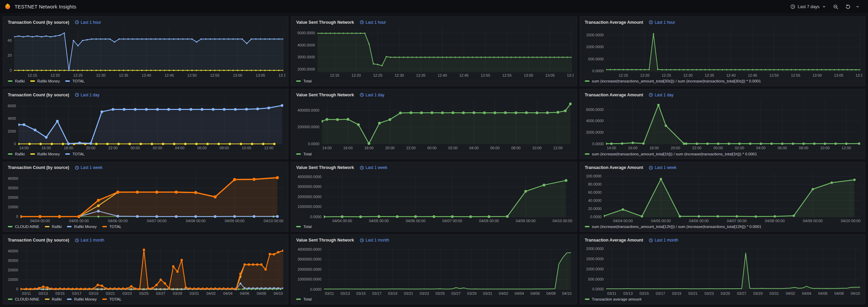 Image resolution: width=868 pixels, height=307 pixels. I want to click on svg-text: 03/23, so click(424, 293).